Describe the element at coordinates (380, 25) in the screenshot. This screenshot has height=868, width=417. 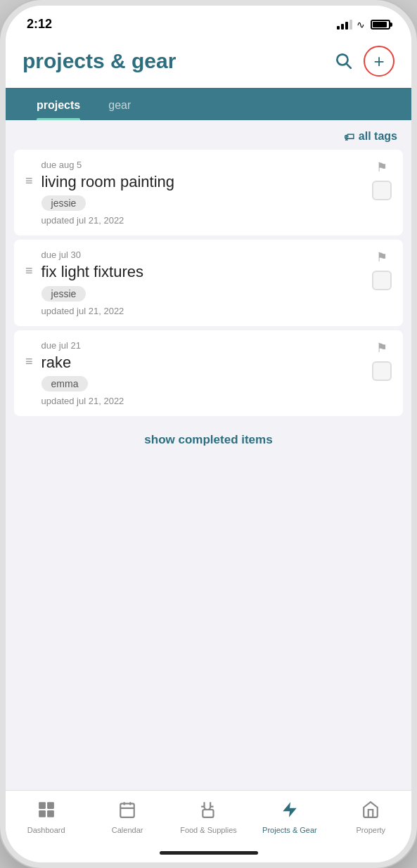
I see `battery-icon` at that location.